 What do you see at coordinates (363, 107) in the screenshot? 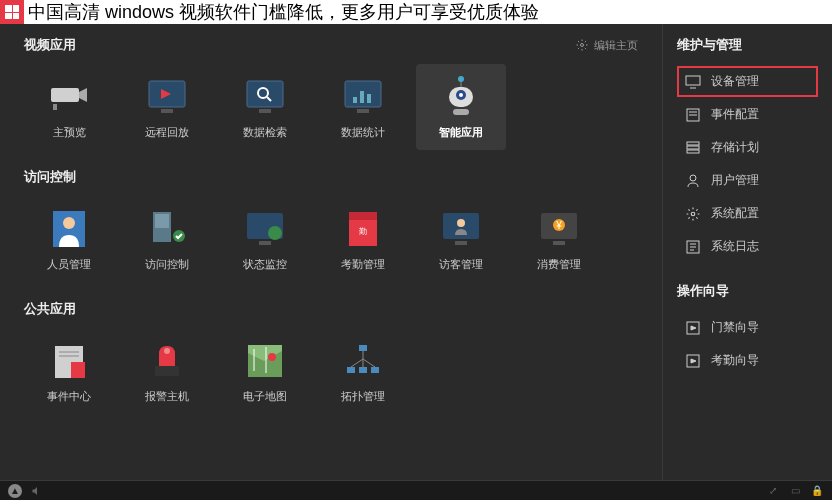
I see `app-item-stats: 数据统计` at bounding box center [363, 107].